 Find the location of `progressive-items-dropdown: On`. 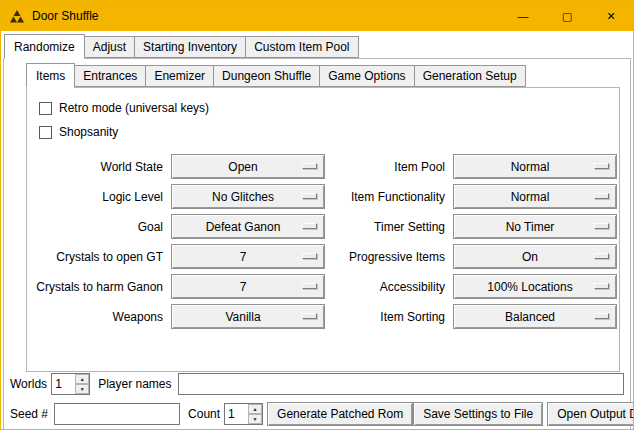

progressive-items-dropdown: On is located at coordinates (535, 256).